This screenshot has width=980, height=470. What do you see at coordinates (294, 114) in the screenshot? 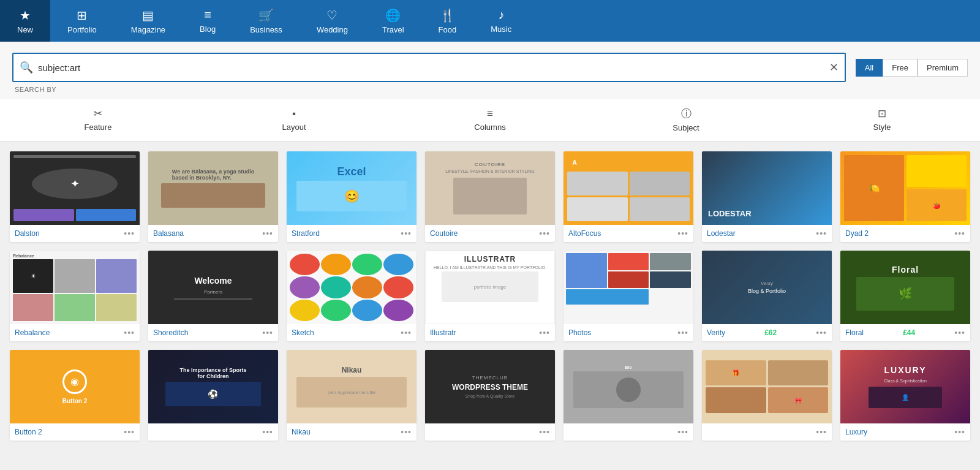
I see `layout-icon: ▪` at bounding box center [294, 114].